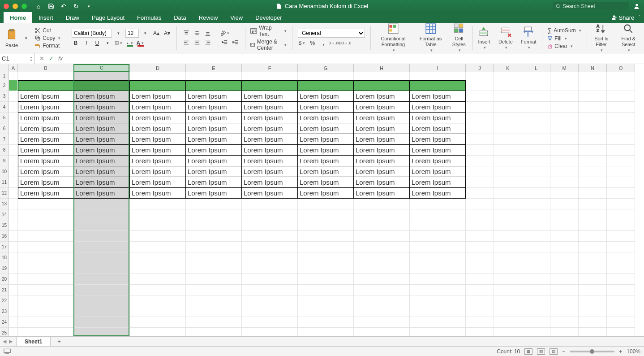  What do you see at coordinates (76, 6) in the screenshot?
I see `redo-icon: ↻` at bounding box center [76, 6].